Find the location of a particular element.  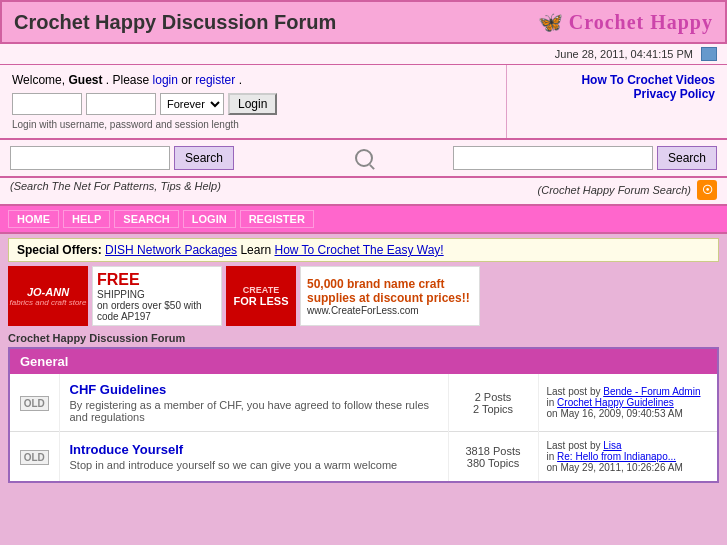

net-search-hint: (Search The Net For Patterns, Tips & Hel… is located at coordinates (116, 186).